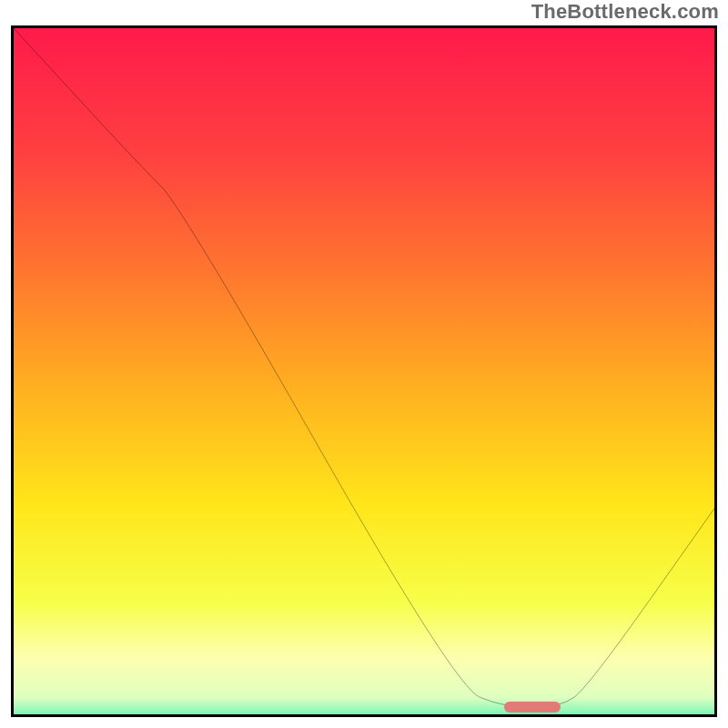  Describe the element at coordinates (532, 707) in the screenshot. I see `optimal-range-marker` at that location.